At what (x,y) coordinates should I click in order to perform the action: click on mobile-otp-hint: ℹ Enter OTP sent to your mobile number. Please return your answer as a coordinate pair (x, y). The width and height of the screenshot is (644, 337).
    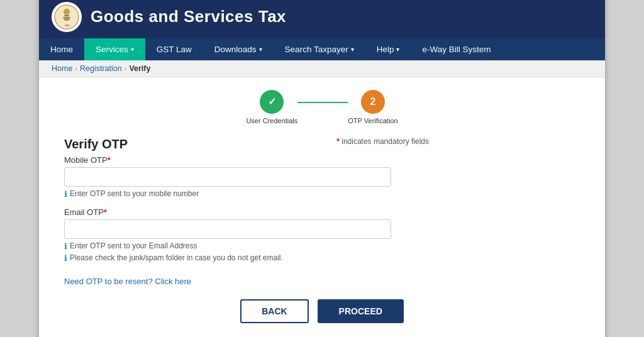
    Looking at the image, I should click on (322, 194).